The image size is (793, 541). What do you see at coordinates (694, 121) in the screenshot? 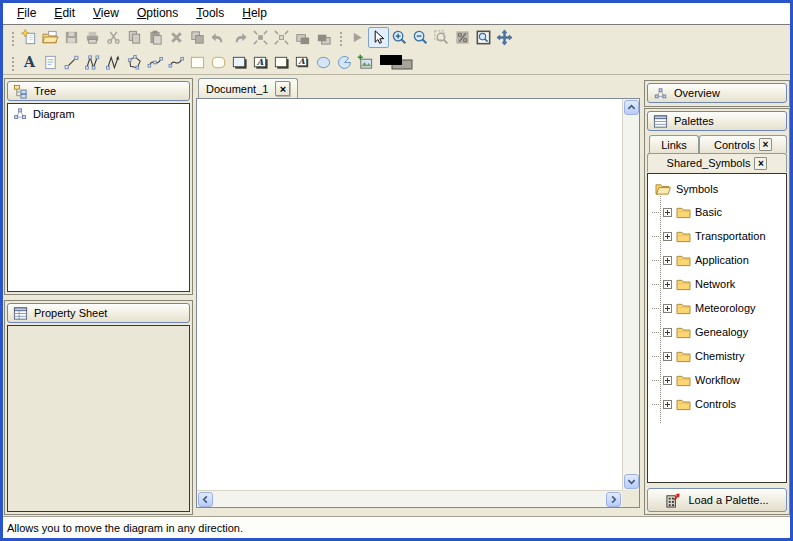
I see `palettes-pane-title: Palettes` at bounding box center [694, 121].